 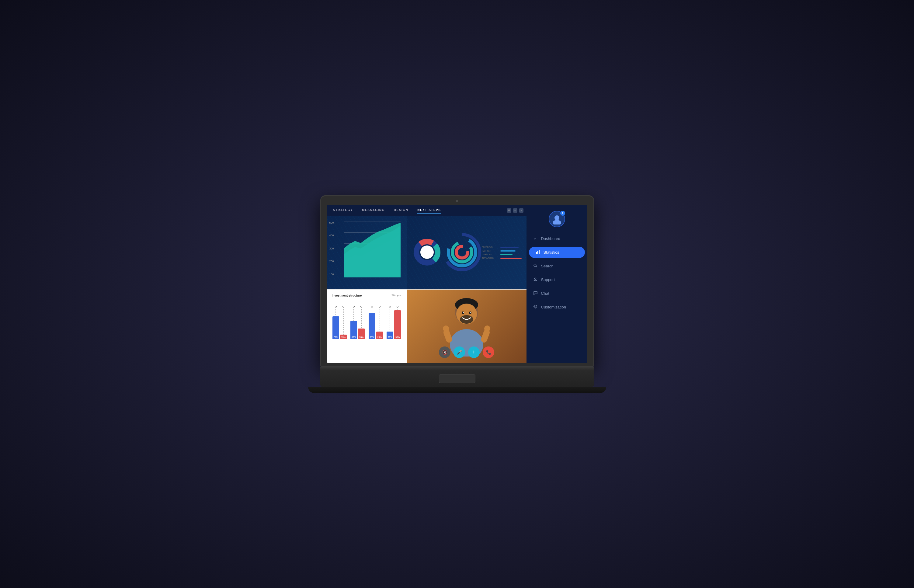 What do you see at coordinates (332, 249) in the screenshot?
I see `y-axis-labels: 500 400 300 200 100` at bounding box center [332, 249].